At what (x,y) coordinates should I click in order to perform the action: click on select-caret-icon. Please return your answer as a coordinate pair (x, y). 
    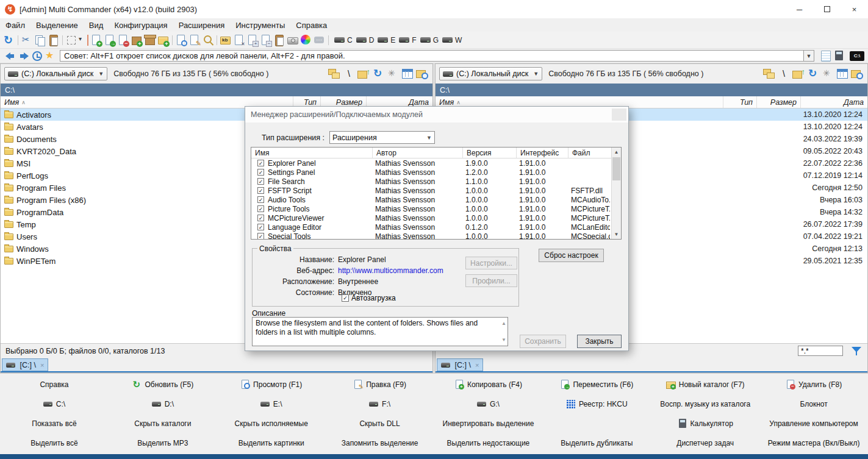
    Looking at the image, I should click on (82, 40).